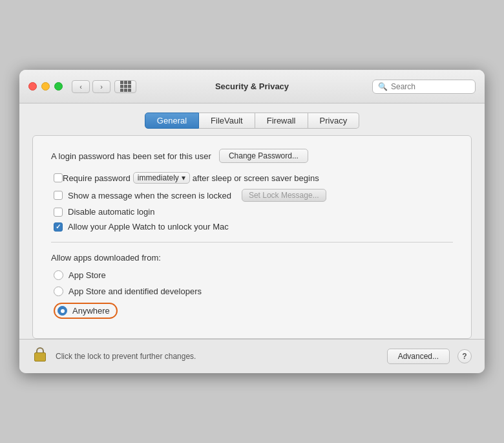 The image size is (504, 443). What do you see at coordinates (58, 178) in the screenshot?
I see `require-password-checkbox` at bounding box center [58, 178].